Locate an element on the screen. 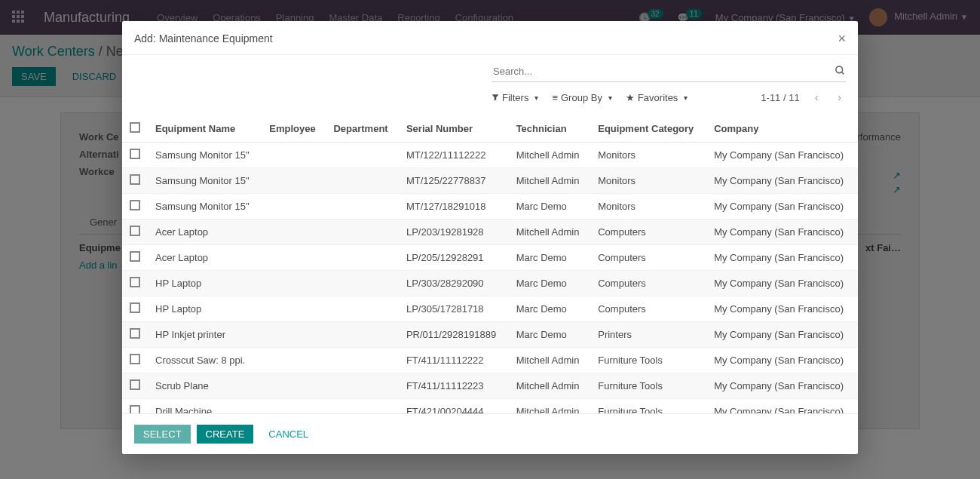 The height and width of the screenshot is (479, 980). cell-name: Drill Machine is located at coordinates (205, 407).